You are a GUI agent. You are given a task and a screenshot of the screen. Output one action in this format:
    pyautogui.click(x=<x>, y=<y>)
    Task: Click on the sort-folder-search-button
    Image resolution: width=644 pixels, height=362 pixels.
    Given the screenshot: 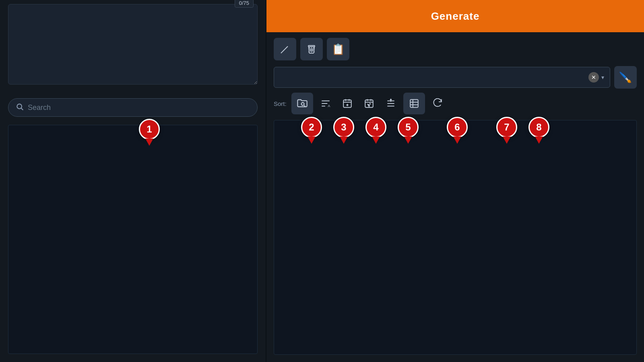 What is the action you would take?
    pyautogui.click(x=302, y=103)
    